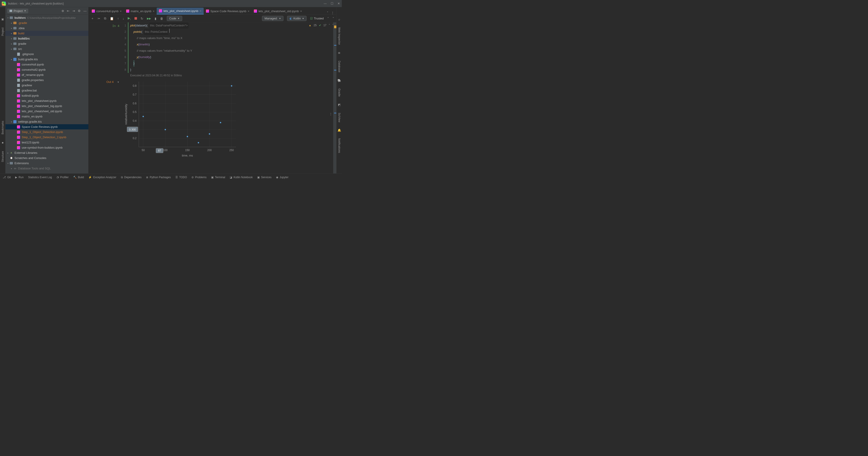  I want to click on tree-item: build.gradle.kts, so click(47, 59).